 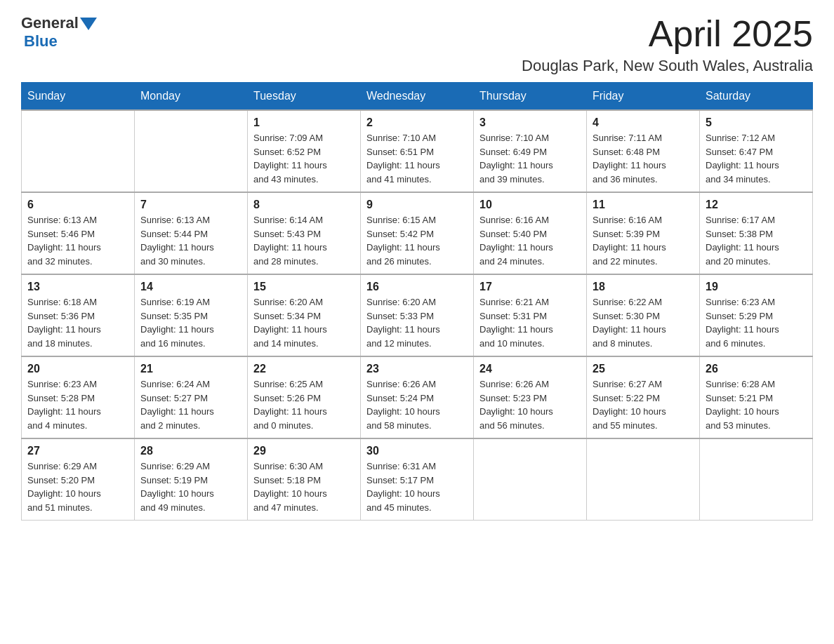 I want to click on day-info: Sunrise: 6:13 AMSunset: 5:44 PMDaylight:…, so click(x=177, y=241).